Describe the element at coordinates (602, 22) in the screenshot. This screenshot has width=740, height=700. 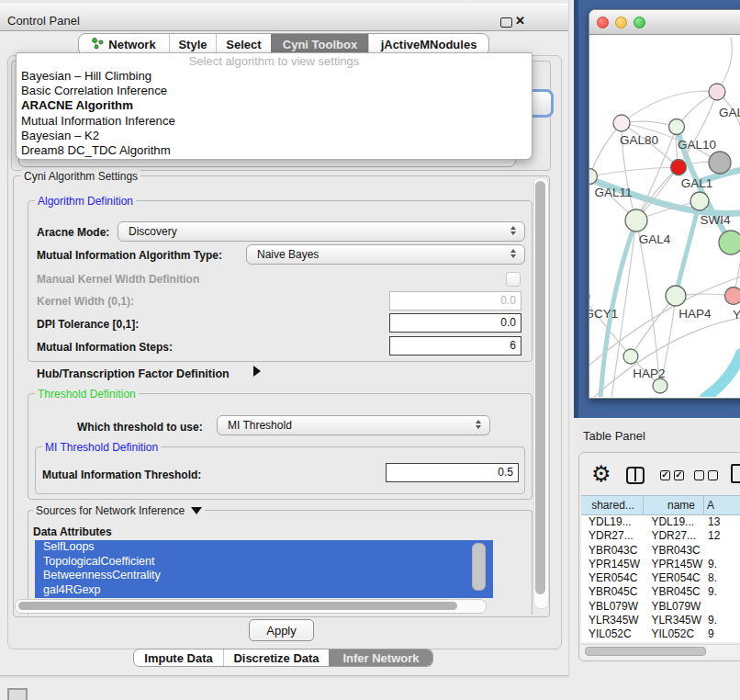
I see `close-traffic-light-icon` at that location.